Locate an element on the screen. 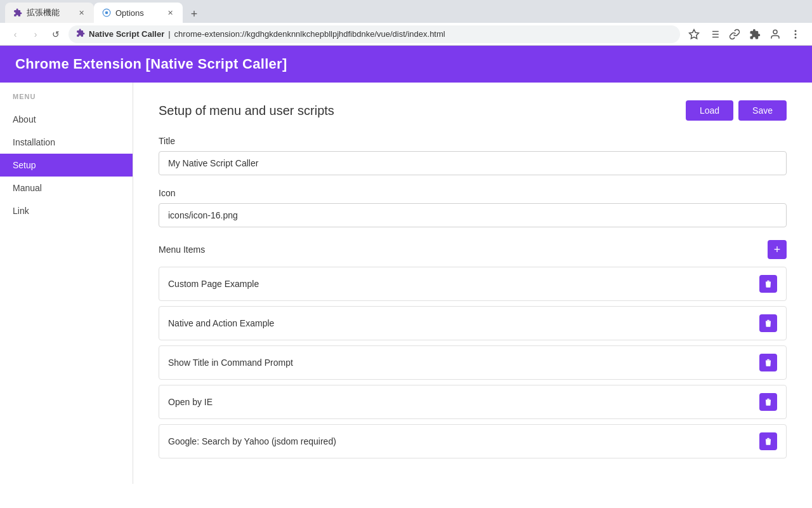 This screenshot has width=812, height=508. sidebar-item-link: Link is located at coordinates (66, 211).